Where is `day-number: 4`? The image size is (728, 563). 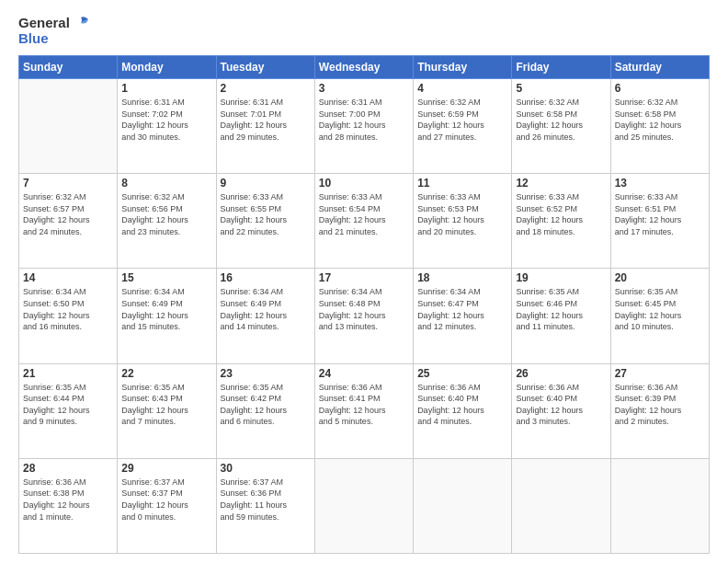
day-number: 4 is located at coordinates (462, 88).